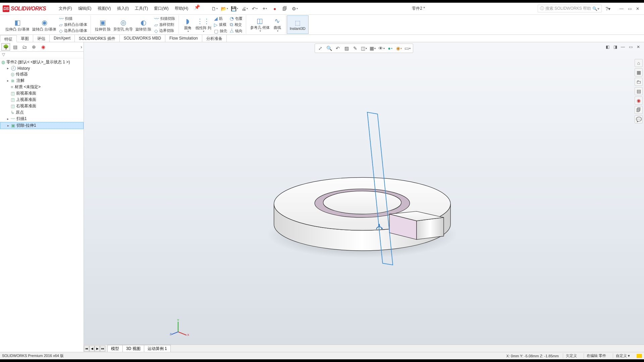 The height and width of the screenshot is (362, 644). What do you see at coordinates (65, 9) in the screenshot?
I see `menu-file: 文件(F)` at bounding box center [65, 9].